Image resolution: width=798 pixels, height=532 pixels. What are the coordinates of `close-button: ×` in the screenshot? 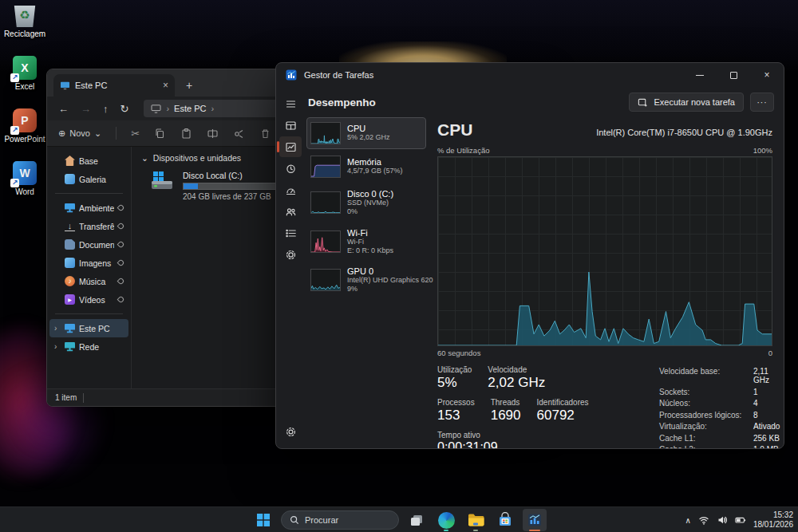 It's located at (767, 75).